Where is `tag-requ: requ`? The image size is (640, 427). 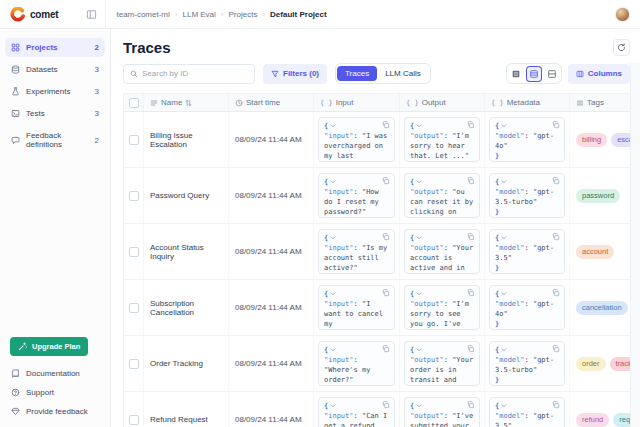 tag-requ: requ is located at coordinates (622, 420).